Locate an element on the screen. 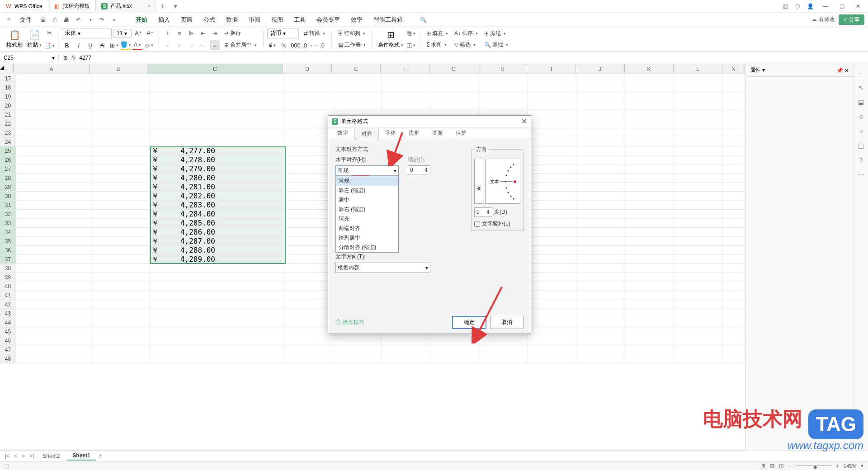 This screenshot has height=470, width=868. col-header: H is located at coordinates (503, 69).